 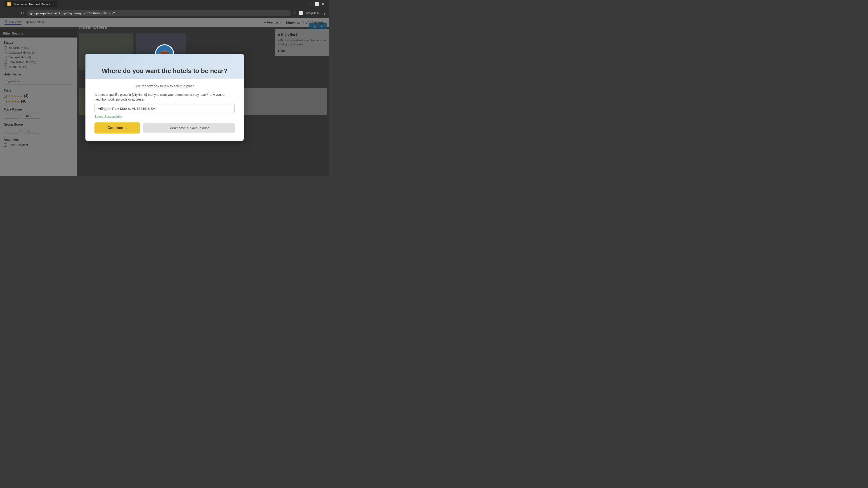 I want to click on tab-title: Reservation Request Details, so click(x=31, y=4).